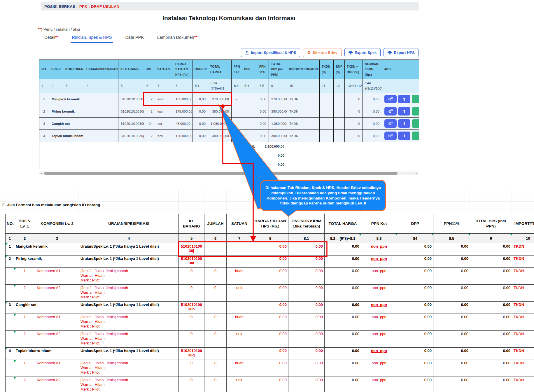 The width and height of the screenshot is (534, 392). Describe the element at coordinates (415, 224) in the screenshot. I see `col-dpp: DPP` at that location.